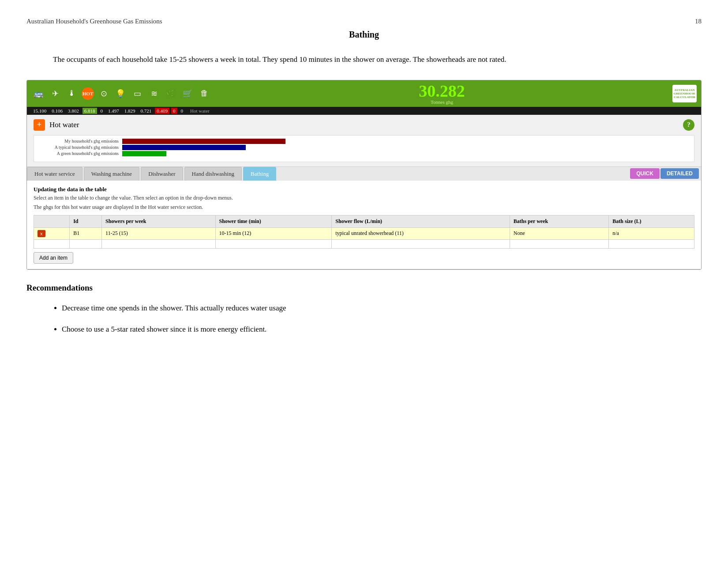 This screenshot has width=728, height=563. What do you see at coordinates (121, 94) in the screenshot?
I see `calc-icons-left: 🚌 ✈ 🌡 HOT ⊙ 💡 ▭ ≋ 🌿 🛒 🗑` at bounding box center [121, 94].